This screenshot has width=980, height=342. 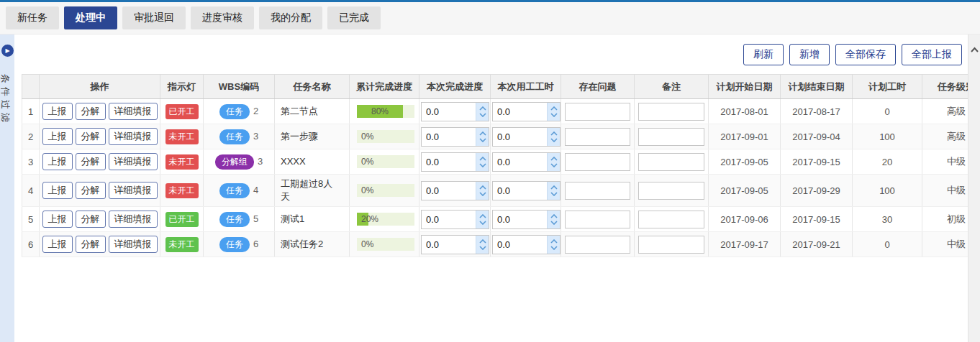 I want to click on refresh-button: 刷新, so click(x=763, y=55).